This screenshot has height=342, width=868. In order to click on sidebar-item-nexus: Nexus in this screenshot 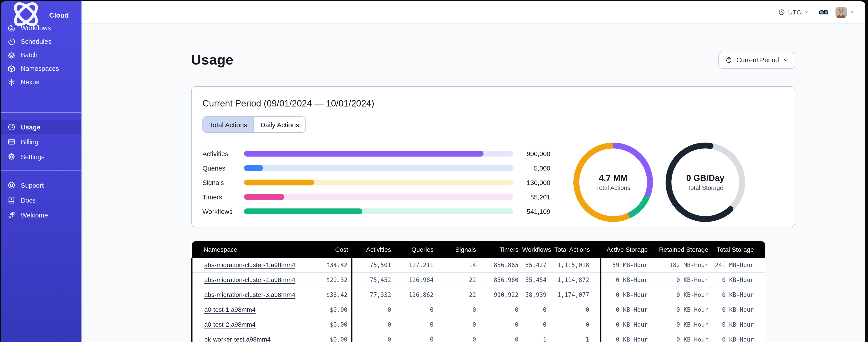, I will do `click(41, 82)`.